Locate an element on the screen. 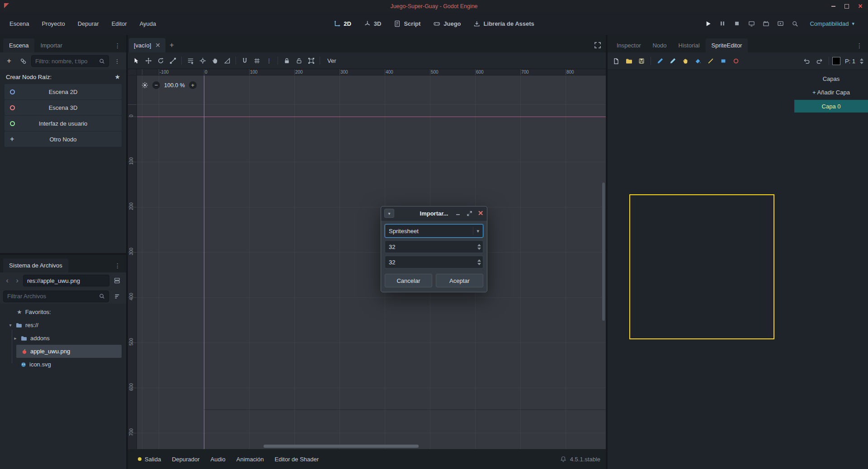  menu-escena: Escena is located at coordinates (19, 23).